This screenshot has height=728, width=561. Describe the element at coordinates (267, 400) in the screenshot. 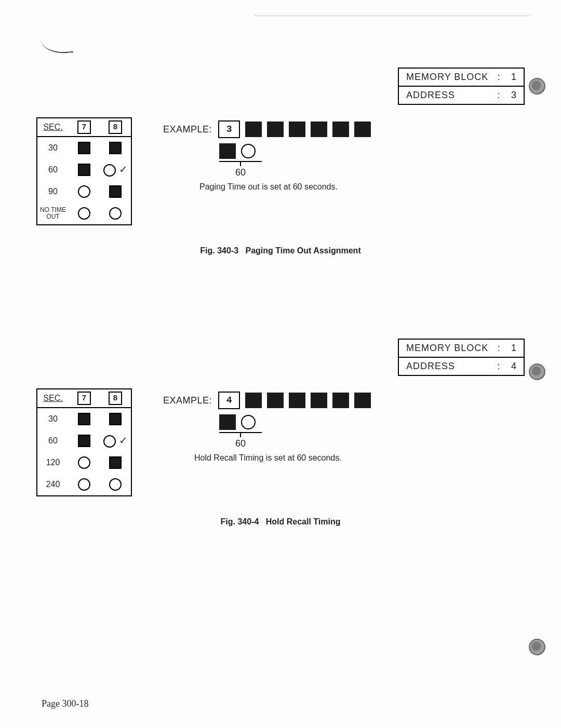

I see `example-row: EXAMPLE: 4` at that location.